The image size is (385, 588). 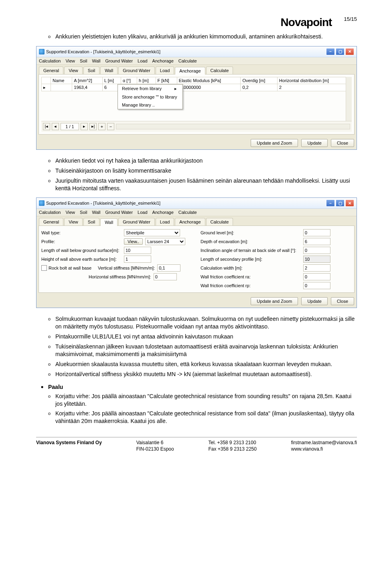 I want to click on calc-width-input, so click(x=317, y=268).